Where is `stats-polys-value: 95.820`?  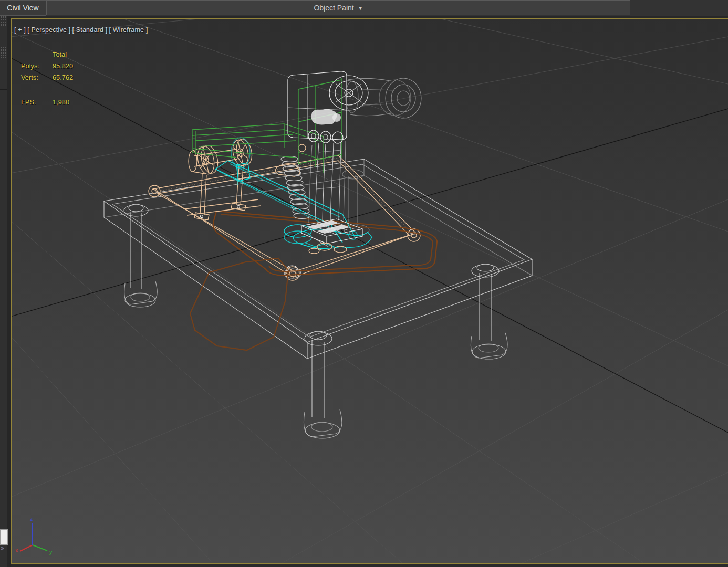 stats-polys-value: 95.820 is located at coordinates (63, 66).